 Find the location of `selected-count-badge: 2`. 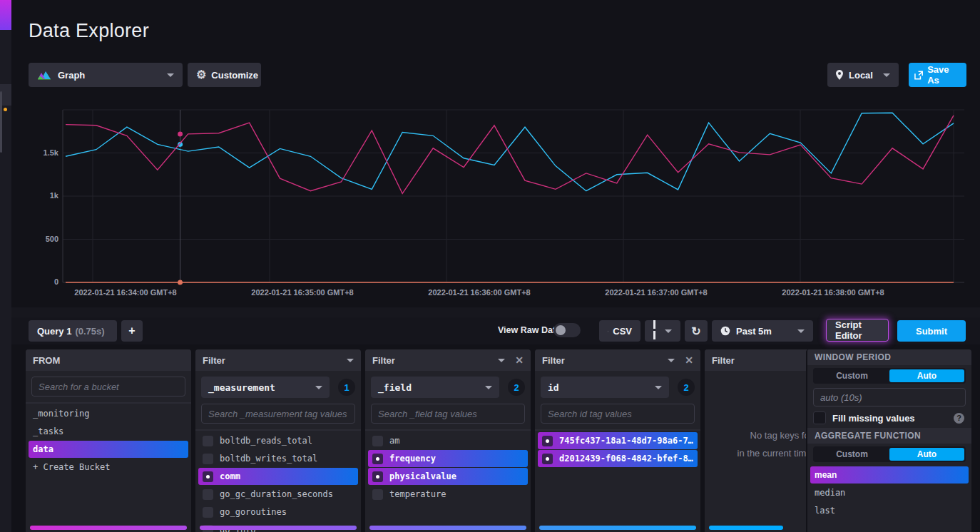

selected-count-badge: 2 is located at coordinates (686, 387).